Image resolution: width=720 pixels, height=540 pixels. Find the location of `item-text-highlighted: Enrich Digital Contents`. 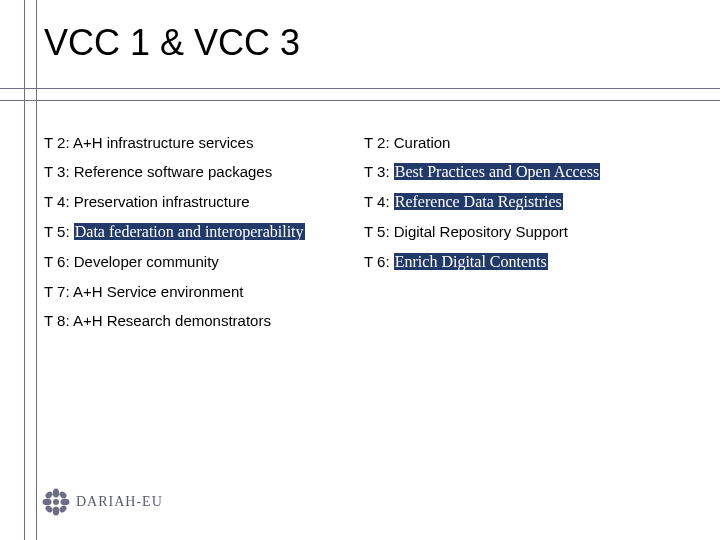

item-text-highlighted: Enrich Digital Contents is located at coordinates (471, 262).